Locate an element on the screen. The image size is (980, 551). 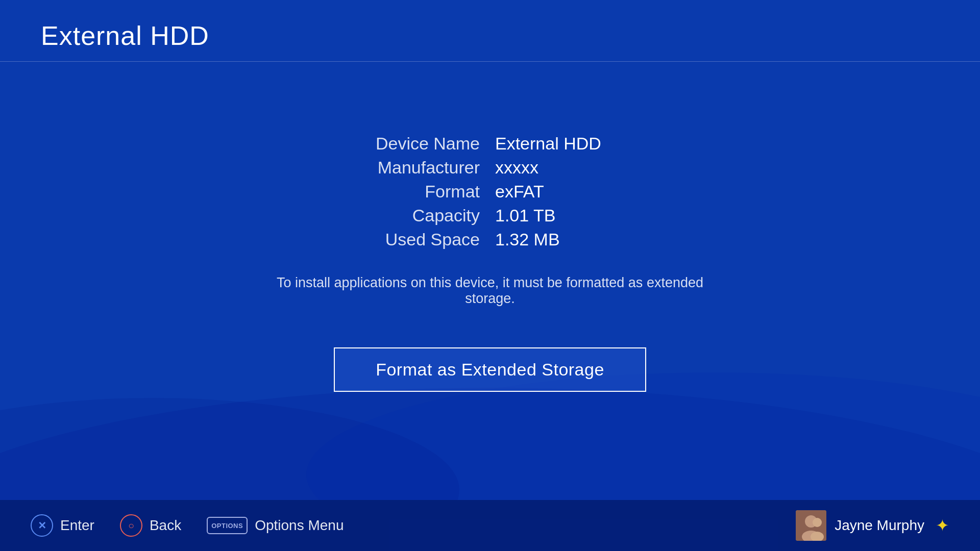
control-item-back: ○Back is located at coordinates (151, 525).